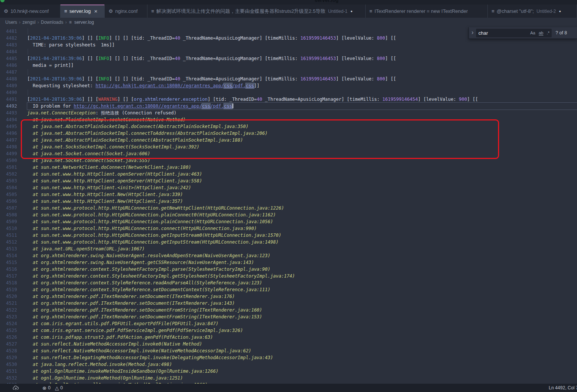  I want to click on line-number: 4506, so click(8, 201).